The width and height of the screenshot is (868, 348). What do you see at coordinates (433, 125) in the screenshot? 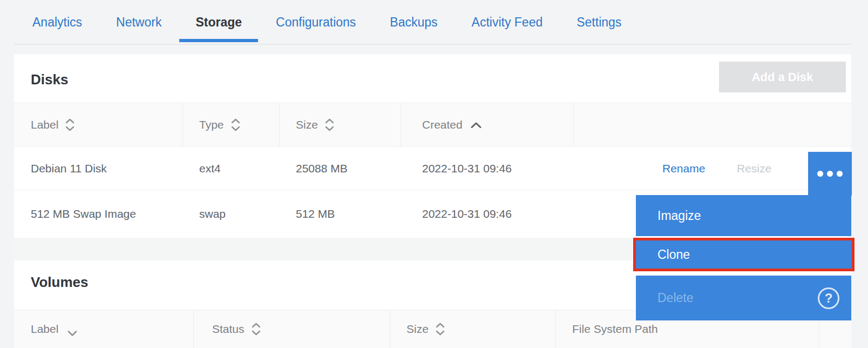
I see `disks-table-header: Label Type Size` at bounding box center [433, 125].